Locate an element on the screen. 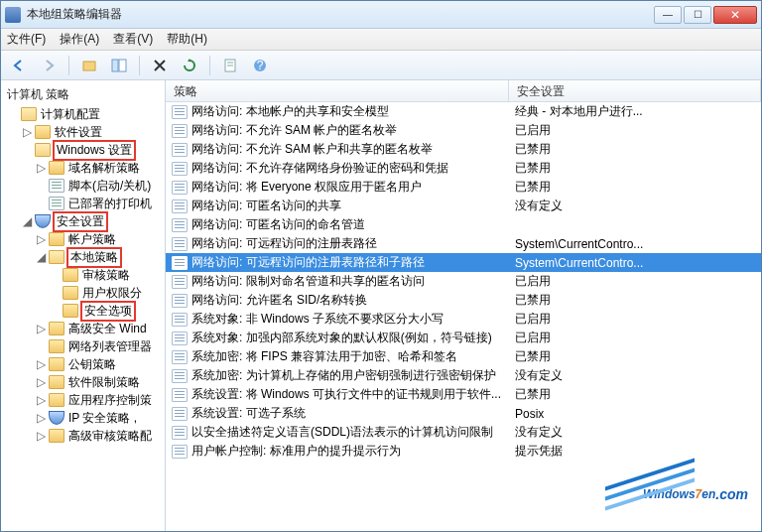  policy-row: 网络访问: 不允许 SAM 帐户和共享的匿名枚举已禁用 is located at coordinates (463, 149).